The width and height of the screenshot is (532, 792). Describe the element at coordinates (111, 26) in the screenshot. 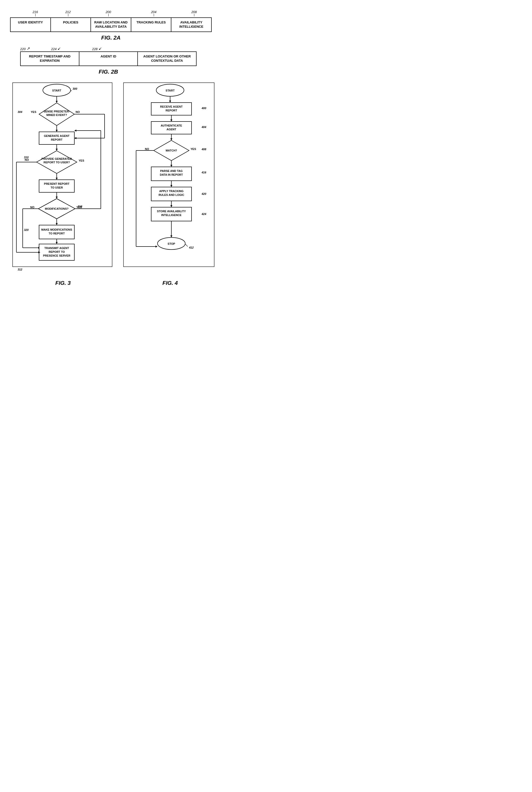

I see `fig2a: 216 212 200 204 208 USER IDENTITY POLICI…` at that location.